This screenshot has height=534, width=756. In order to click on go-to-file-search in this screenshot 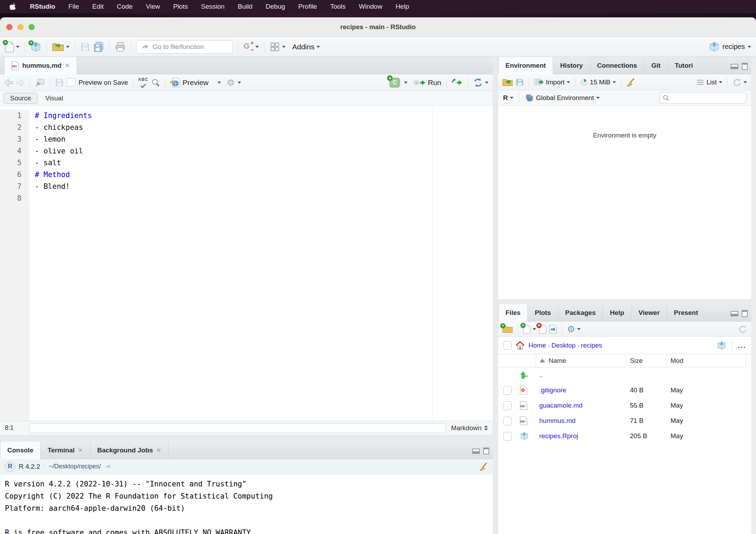, I will do `click(184, 47)`.